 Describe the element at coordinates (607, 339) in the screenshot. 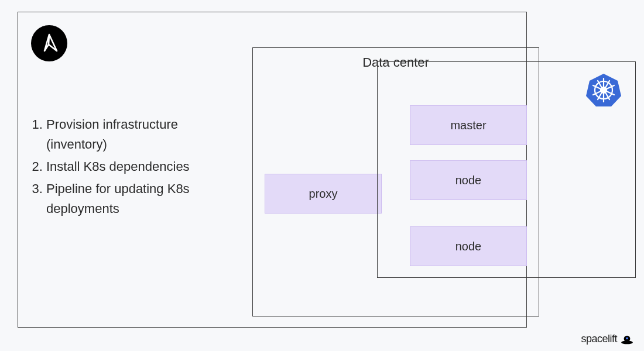

I see `brand-label: spacelift` at that location.